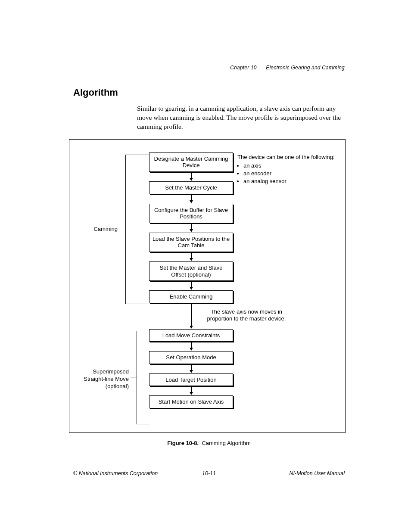 The width and height of the screenshot is (411, 532). I want to click on running-header: Chapter 10 Electronic Gearing and Cammin…, so click(287, 68).